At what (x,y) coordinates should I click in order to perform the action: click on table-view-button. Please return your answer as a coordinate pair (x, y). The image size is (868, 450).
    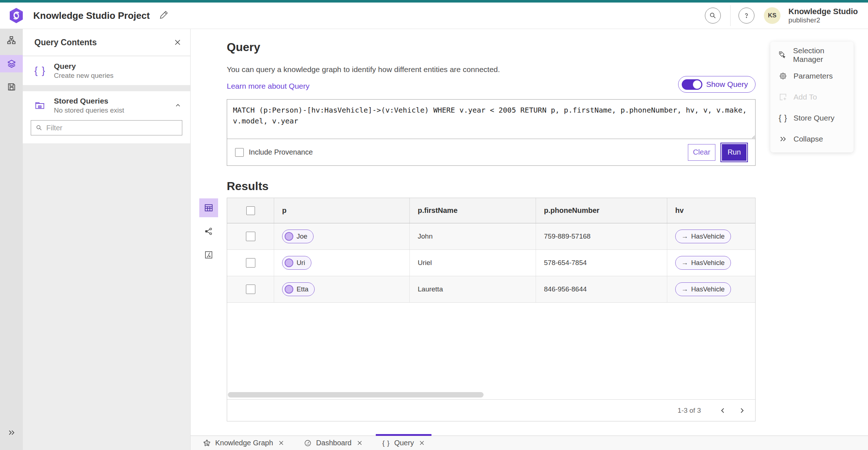
    Looking at the image, I should click on (209, 208).